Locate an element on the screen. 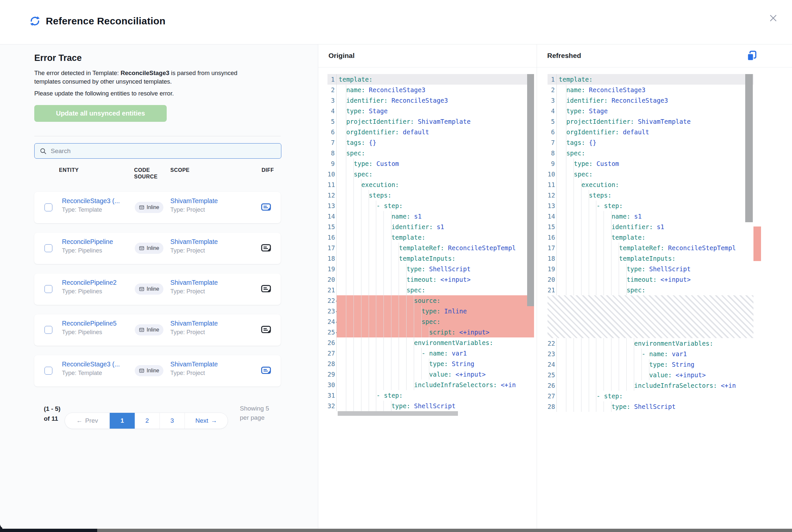 The width and height of the screenshot is (792, 532). code-line: 24type: String is located at coordinates (650, 364).